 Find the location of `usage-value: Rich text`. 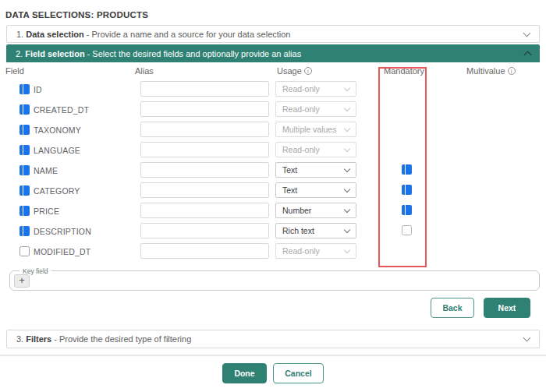

usage-value: Rich text is located at coordinates (298, 231).